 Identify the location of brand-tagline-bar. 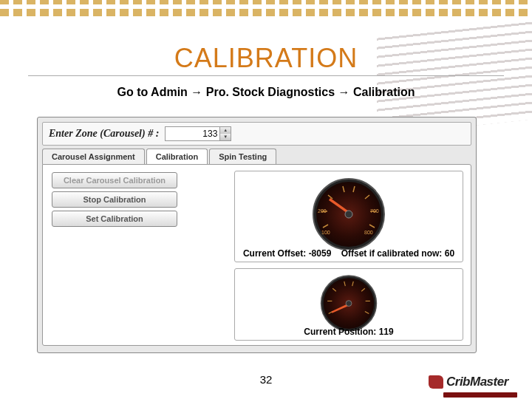
(480, 395).